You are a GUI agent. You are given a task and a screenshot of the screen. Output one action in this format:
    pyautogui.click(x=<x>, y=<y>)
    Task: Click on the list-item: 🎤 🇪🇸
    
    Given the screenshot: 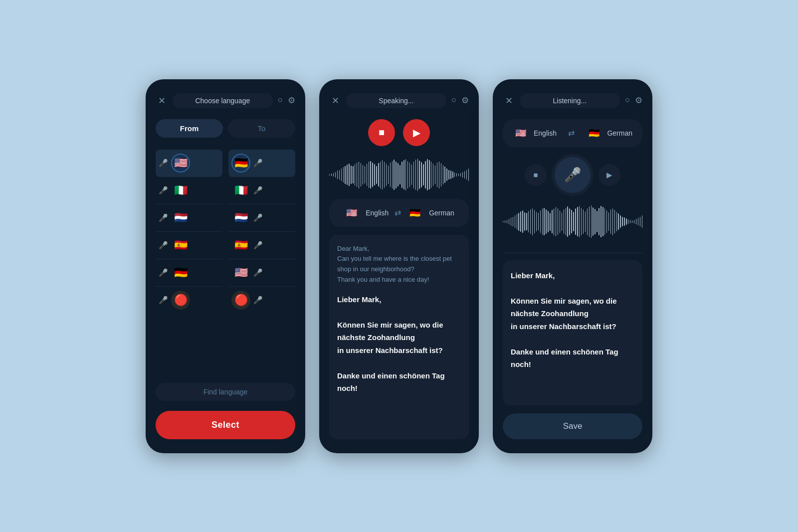 What is the action you would take?
    pyautogui.click(x=189, y=245)
    